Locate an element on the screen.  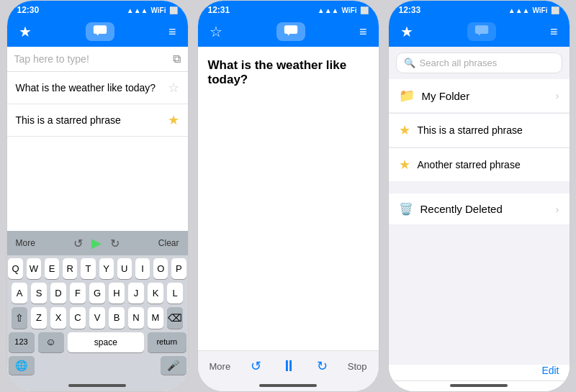
star-nav-icon: ★ is located at coordinates (25, 32).